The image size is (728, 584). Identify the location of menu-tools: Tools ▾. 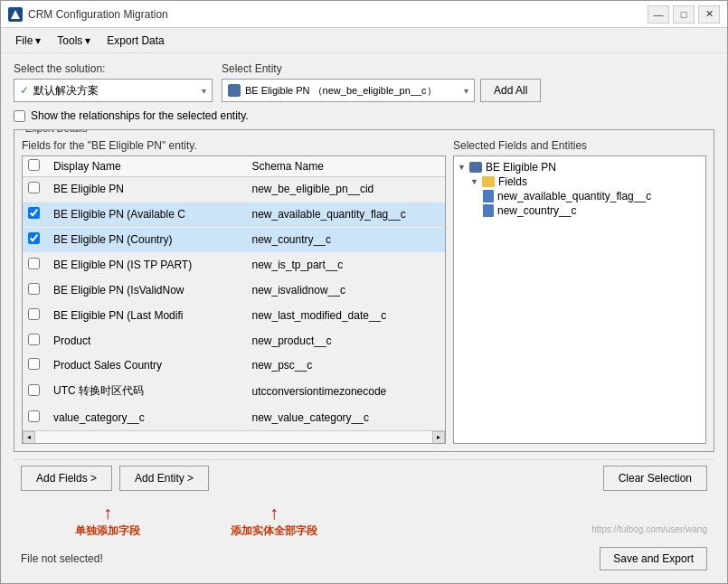
(74, 41).